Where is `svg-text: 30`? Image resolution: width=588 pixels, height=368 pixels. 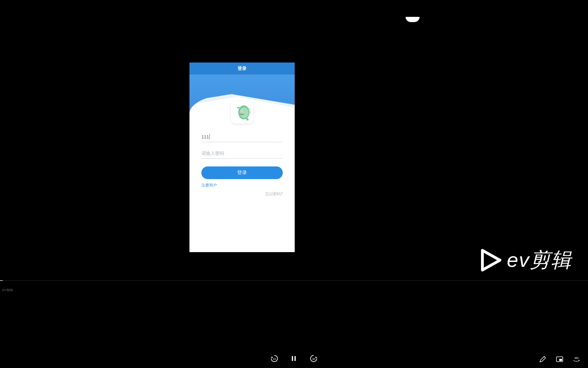 svg-text: 30 is located at coordinates (314, 359).